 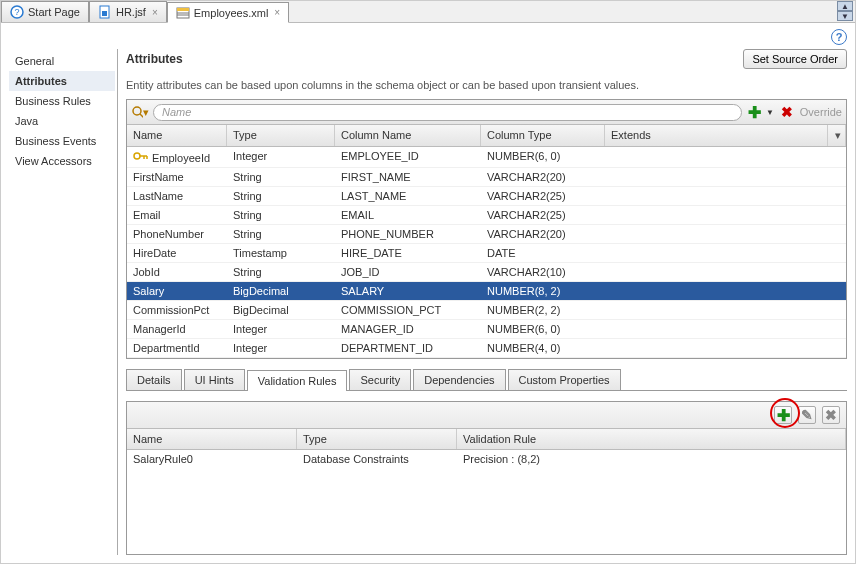 I want to click on table-row: DepartmentIdIntegerDEPARTMENT_IDNUMBER(4…, so click(x=486, y=348).